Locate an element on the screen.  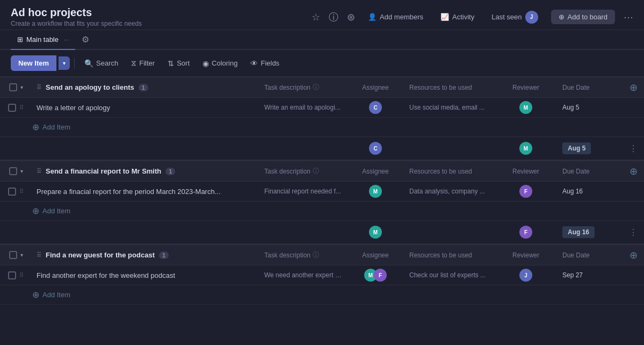
row-due-date-3: Sep 27 is located at coordinates (590, 275).